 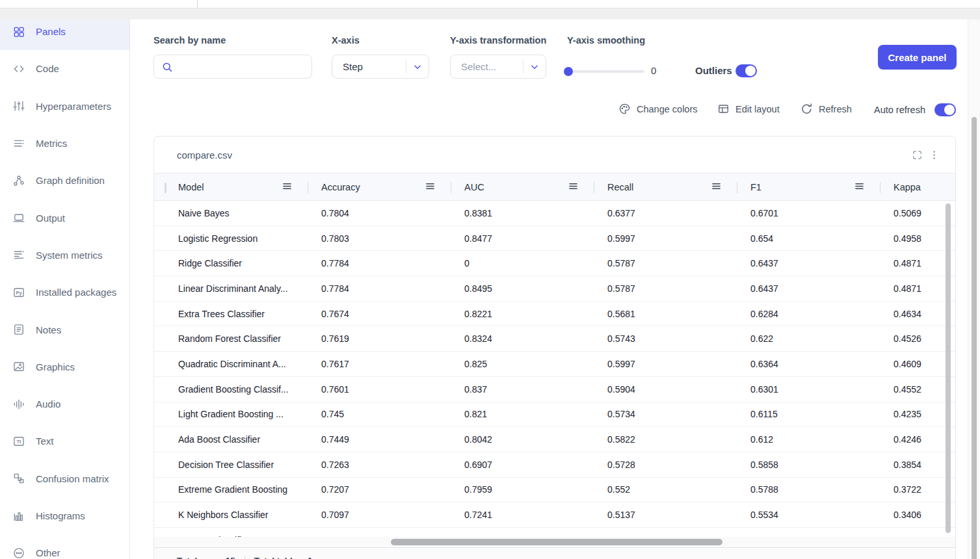 I want to click on sidebar-nav: PanelsCodeHyperparametersMetricsGraph de…, so click(x=65, y=289).